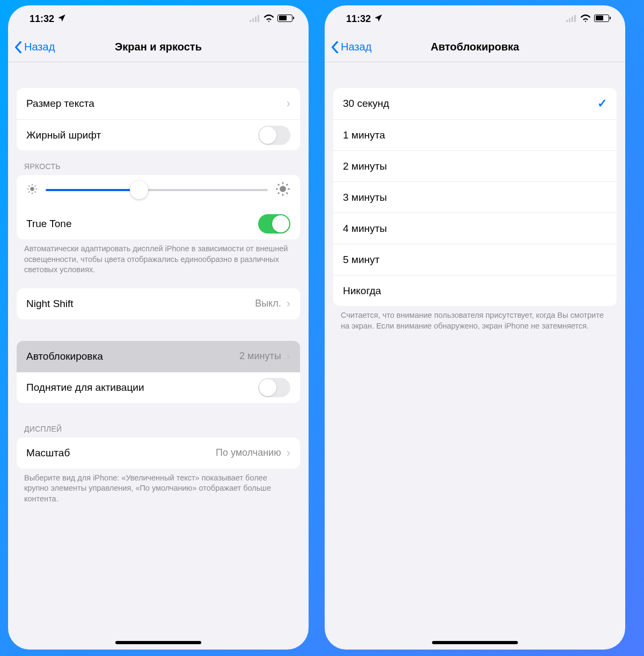 Image resolution: width=644 pixels, height=656 pixels. I want to click on night-shift-value: Выкл., so click(268, 304).